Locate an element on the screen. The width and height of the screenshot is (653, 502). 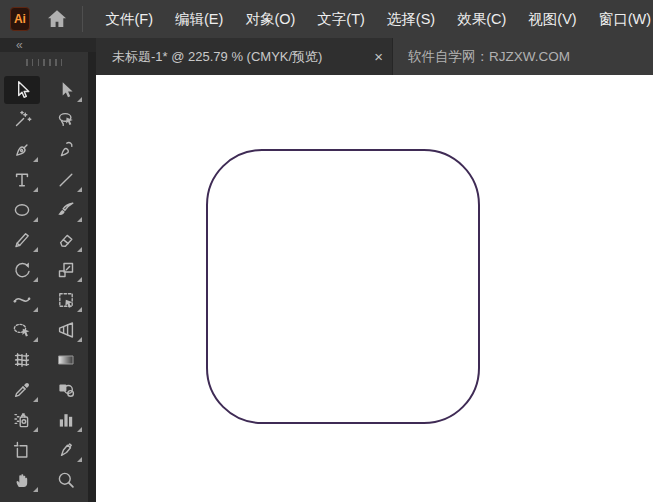
artboard-tool-icon is located at coordinates (22, 450).